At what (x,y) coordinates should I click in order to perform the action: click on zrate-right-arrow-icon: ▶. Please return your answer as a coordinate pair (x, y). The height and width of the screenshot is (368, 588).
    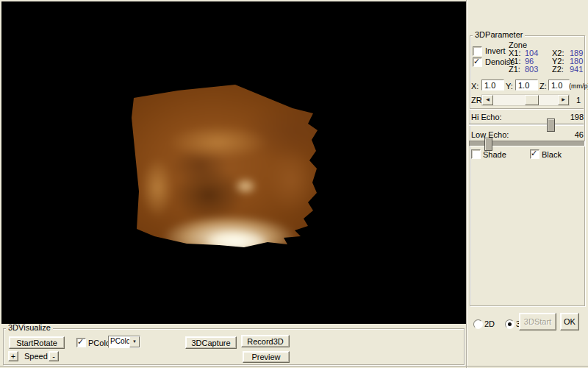
    Looking at the image, I should click on (563, 100).